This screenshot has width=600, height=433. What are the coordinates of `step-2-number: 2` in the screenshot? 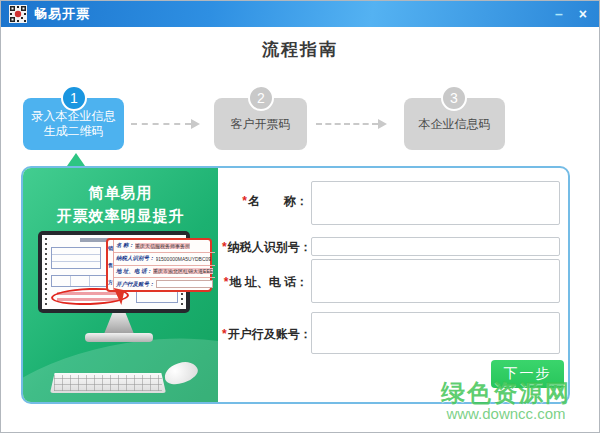 It's located at (261, 98).